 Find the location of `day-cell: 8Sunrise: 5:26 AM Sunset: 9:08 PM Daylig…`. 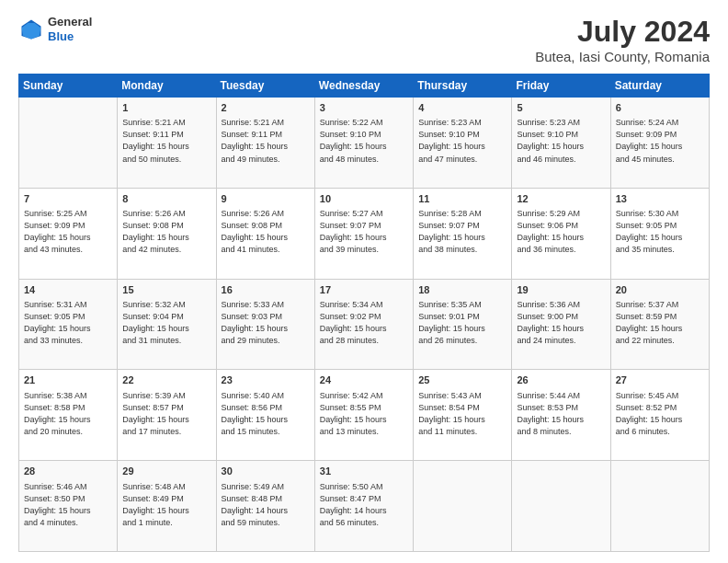

day-cell: 8Sunrise: 5:26 AM Sunset: 9:08 PM Daylig… is located at coordinates (167, 234).